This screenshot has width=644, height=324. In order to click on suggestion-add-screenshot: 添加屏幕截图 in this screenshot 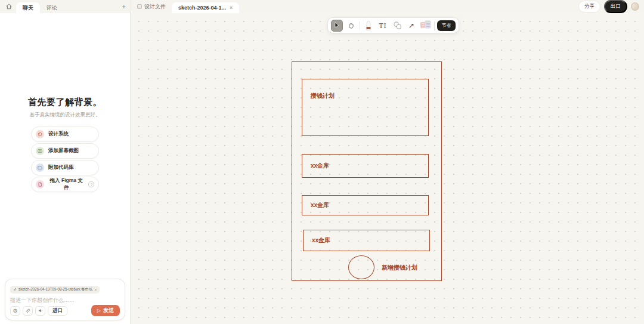, I will do `click(65, 151)`.